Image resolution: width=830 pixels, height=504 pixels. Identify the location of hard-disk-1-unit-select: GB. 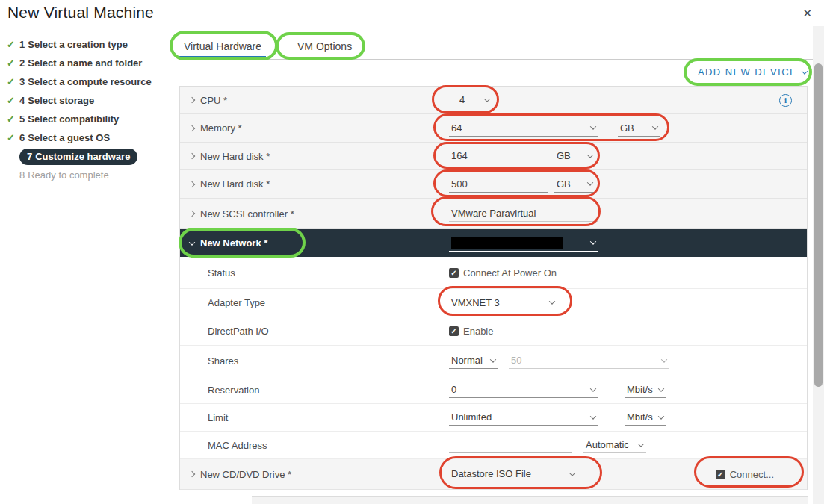
(575, 156).